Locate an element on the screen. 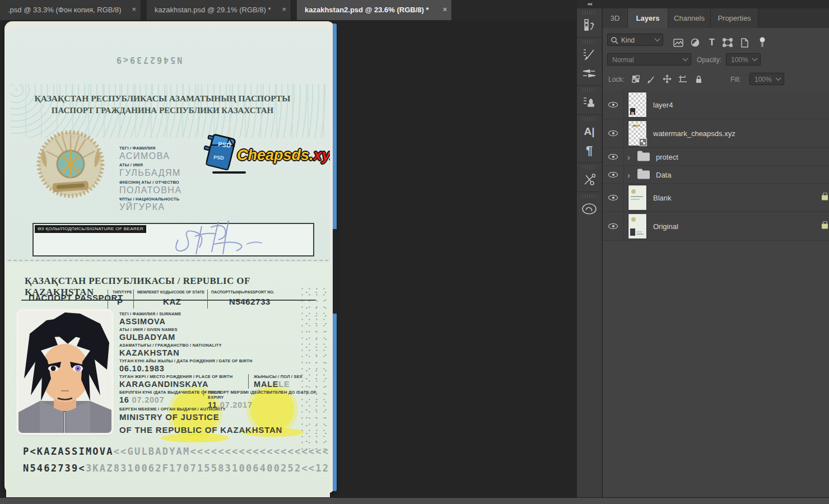 This screenshot has height=504, width=829. collapse-panels-icon: ◂◂ is located at coordinates (589, 3).